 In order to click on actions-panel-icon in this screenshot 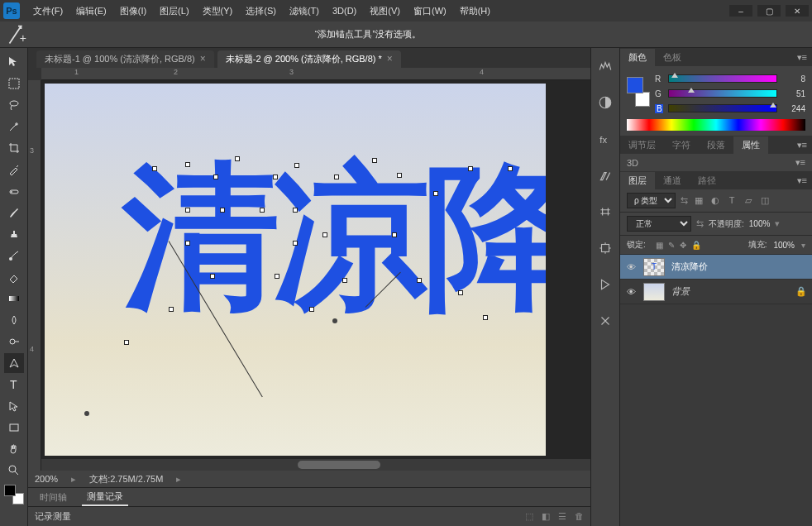, I will do `click(605, 285)`.